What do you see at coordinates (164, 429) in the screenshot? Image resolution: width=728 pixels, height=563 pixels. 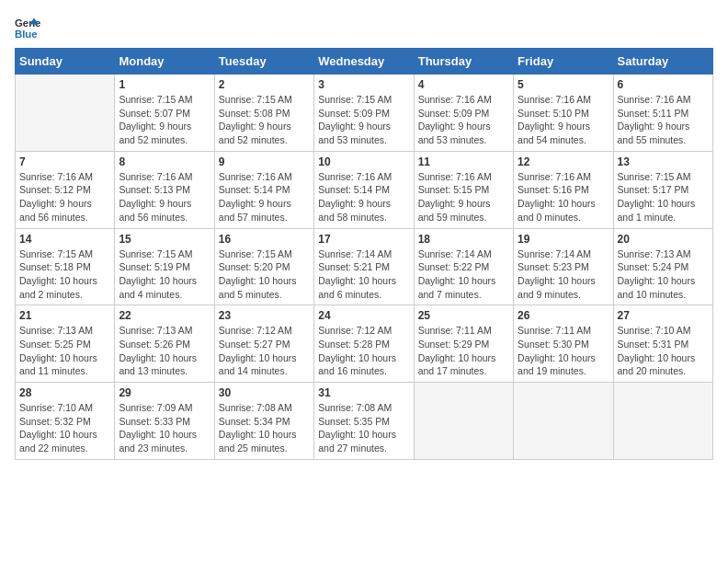 I see `day-info: Sunrise: 7:09 AMSunset: 5:33 PMDaylight:…` at bounding box center [164, 429].